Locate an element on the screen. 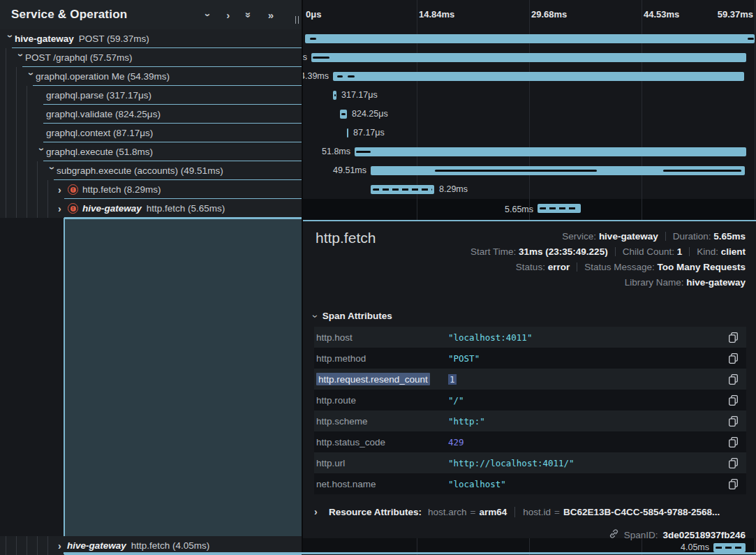  timeline-row: 54.39ms is located at coordinates (529, 77).